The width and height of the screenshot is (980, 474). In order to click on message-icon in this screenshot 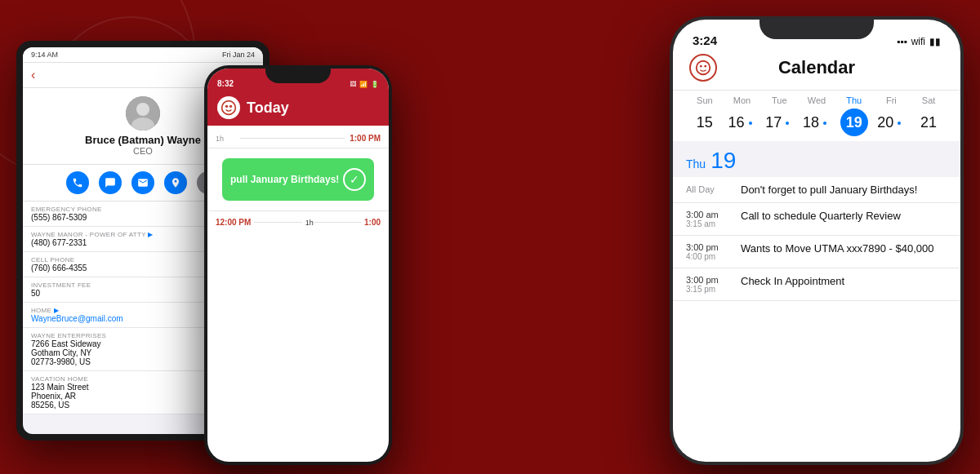, I will do `click(110, 183)`.